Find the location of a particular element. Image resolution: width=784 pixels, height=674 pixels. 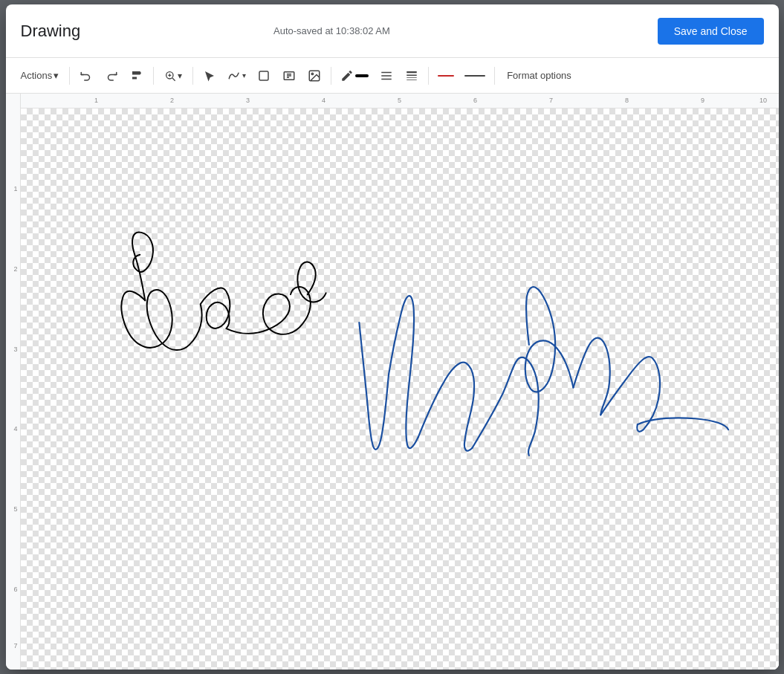

line-color-button is located at coordinates (354, 76).